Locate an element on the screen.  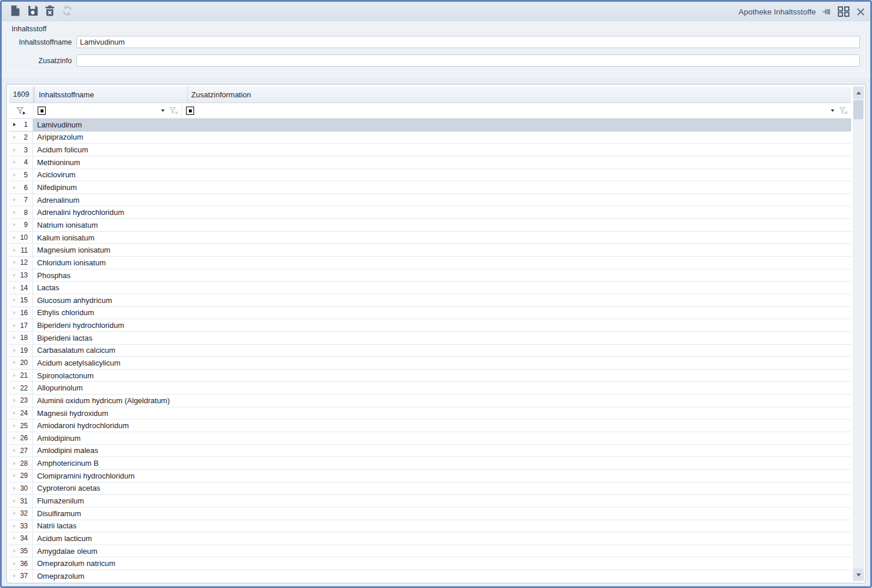
row-header: 36 is located at coordinates (21, 563).